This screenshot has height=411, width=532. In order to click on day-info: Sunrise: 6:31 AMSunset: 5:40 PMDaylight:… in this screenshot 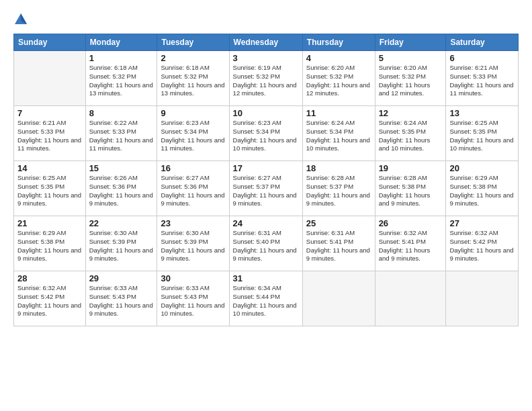, I will do `click(266, 246)`.